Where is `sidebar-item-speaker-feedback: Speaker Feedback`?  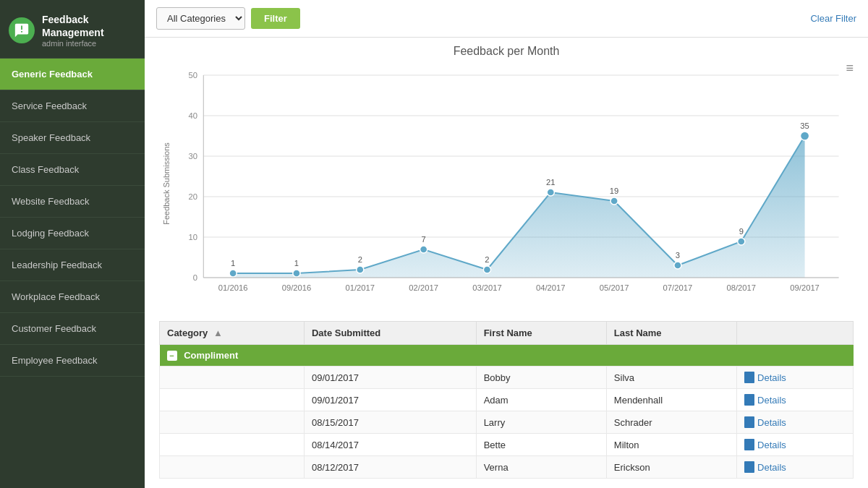 sidebar-item-speaker-feedback: Speaker Feedback is located at coordinates (72, 138).